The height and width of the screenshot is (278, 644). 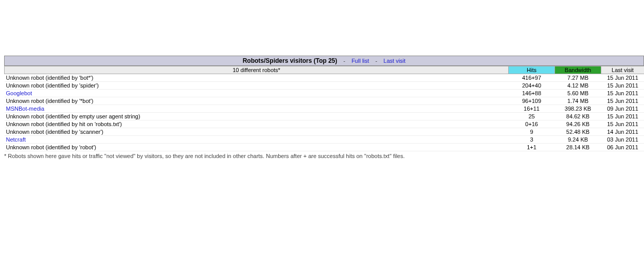 I want to click on cell-hits: 16+11, so click(x=532, y=109).